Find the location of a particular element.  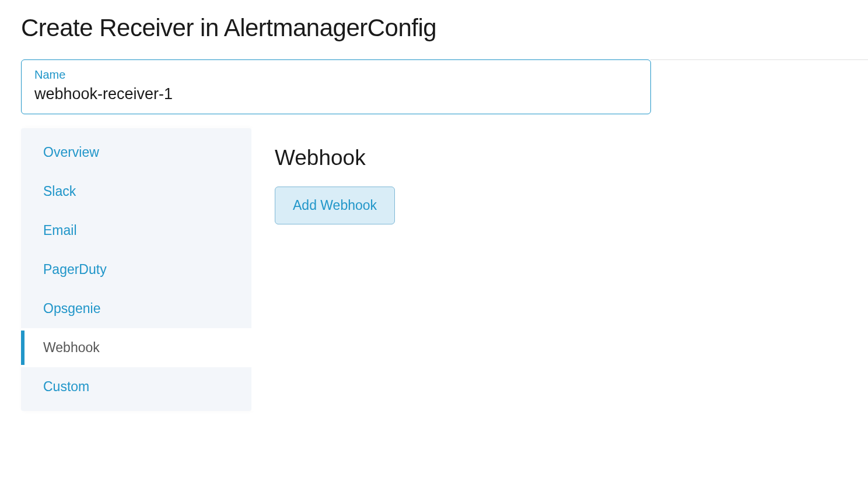

sidebar-item-pagerduty: PagerDuty is located at coordinates (136, 269).